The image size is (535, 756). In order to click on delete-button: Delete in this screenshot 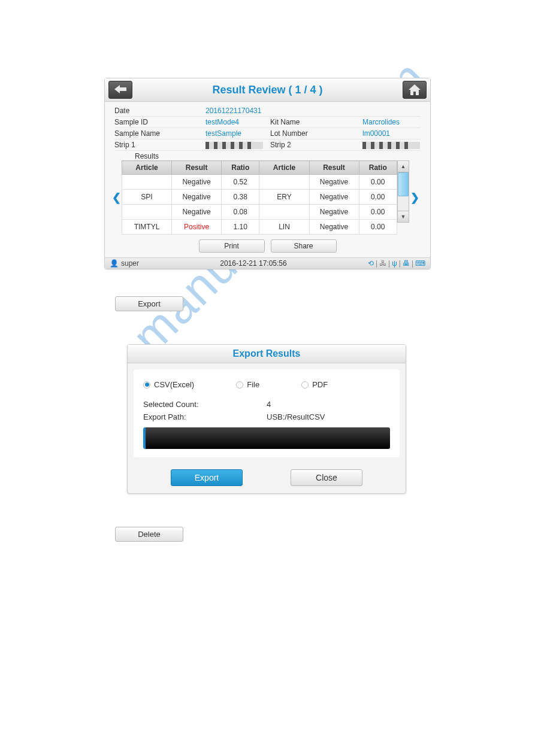, I will do `click(149, 534)`.